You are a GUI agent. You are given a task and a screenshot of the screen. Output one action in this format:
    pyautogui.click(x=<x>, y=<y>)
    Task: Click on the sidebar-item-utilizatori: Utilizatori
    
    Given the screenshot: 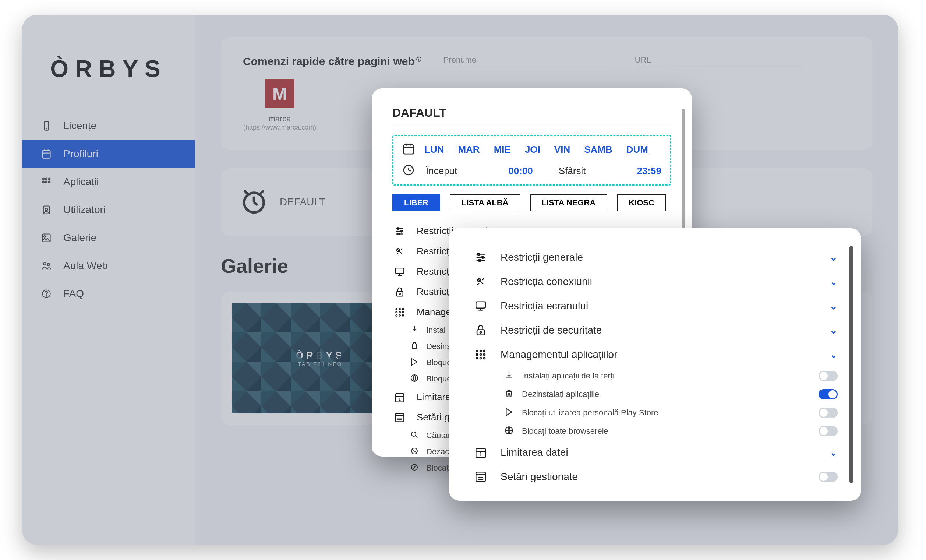 What is the action you would take?
    pyautogui.click(x=109, y=210)
    